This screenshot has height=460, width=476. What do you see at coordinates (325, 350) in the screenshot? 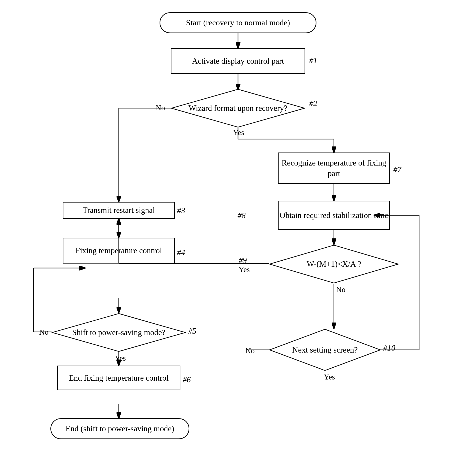
I see `node-10-label: Next setting screen?` at bounding box center [325, 350].